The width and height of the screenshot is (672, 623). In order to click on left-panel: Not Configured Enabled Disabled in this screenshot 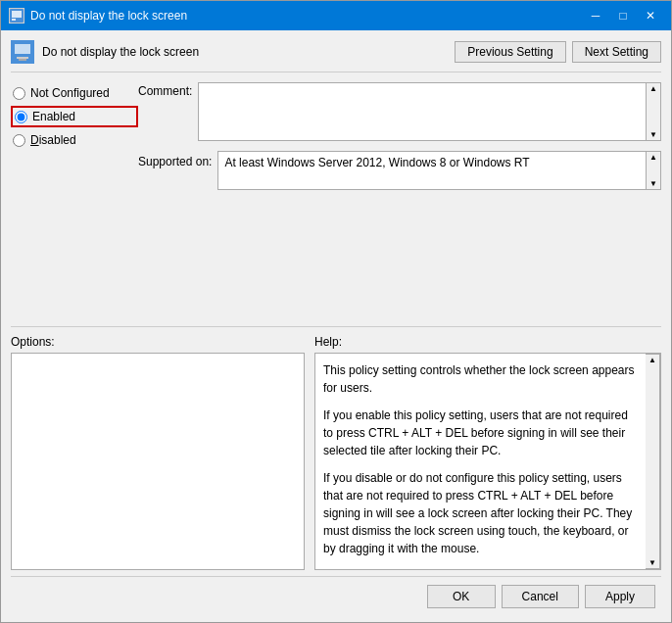, I will do `click(74, 200)`.